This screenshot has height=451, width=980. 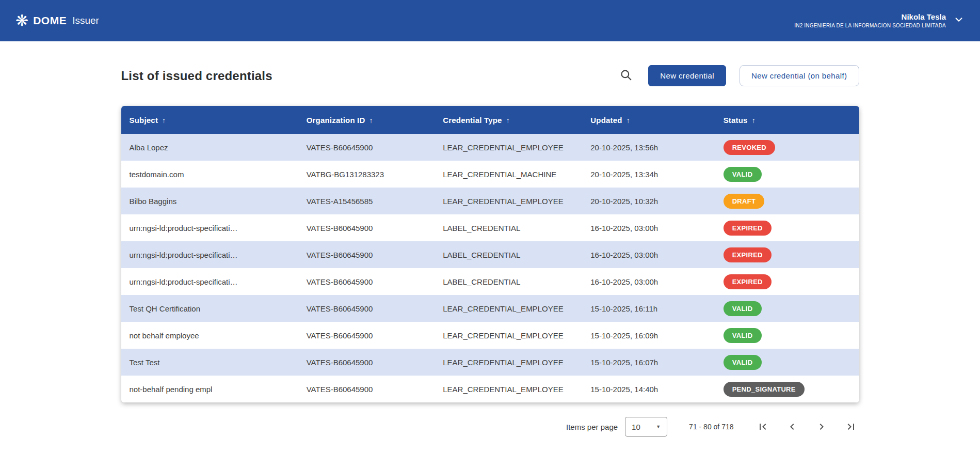 What do you see at coordinates (490, 120) in the screenshot?
I see `table-header-row: Subject↑ Organization ID↑ Credential Typ…` at bounding box center [490, 120].